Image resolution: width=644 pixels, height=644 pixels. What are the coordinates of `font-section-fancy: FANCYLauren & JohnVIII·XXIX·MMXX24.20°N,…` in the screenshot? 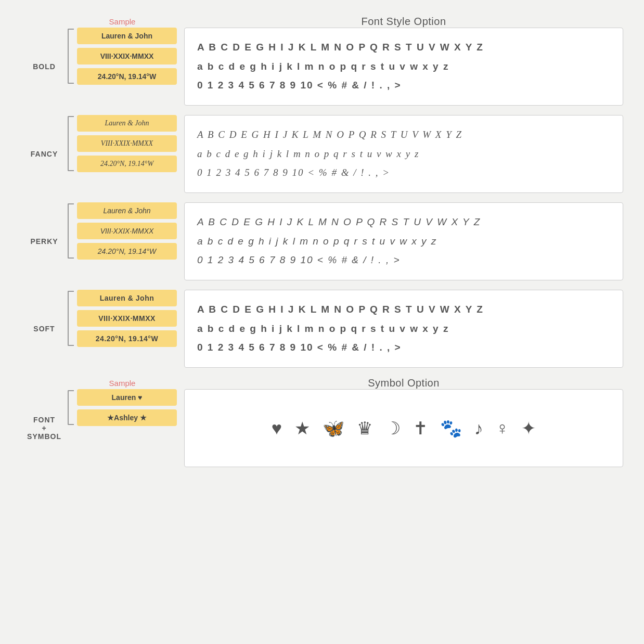 It's located at (322, 154).